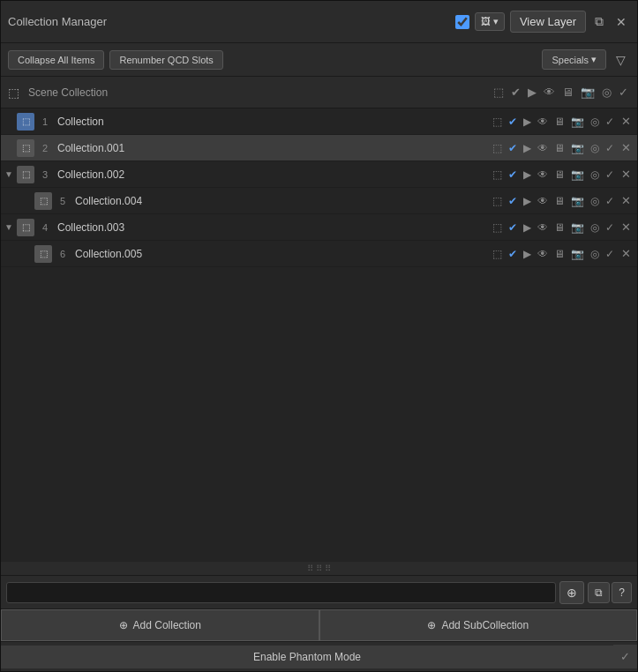  I want to click on view-toggle-btn-1: ⧉, so click(598, 593).